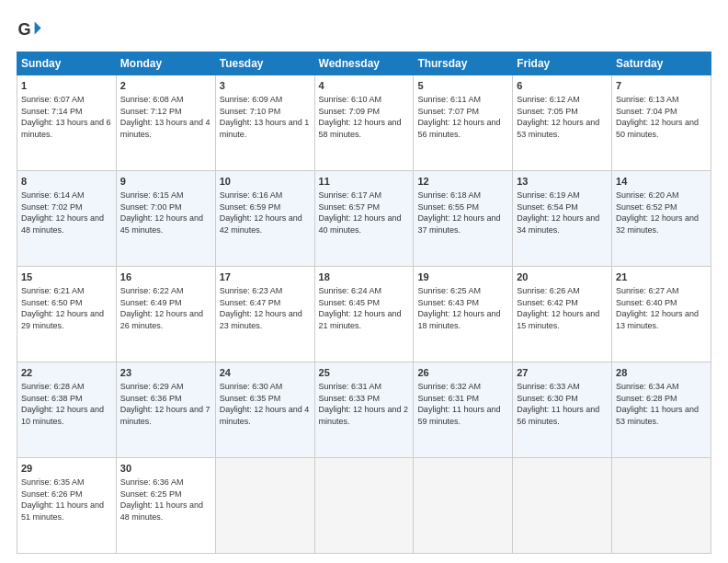  Describe the element at coordinates (67, 315) in the screenshot. I see `table-row: 15Sunrise: 6:21 AMSunset: 6:50 PMDayligh…` at that location.